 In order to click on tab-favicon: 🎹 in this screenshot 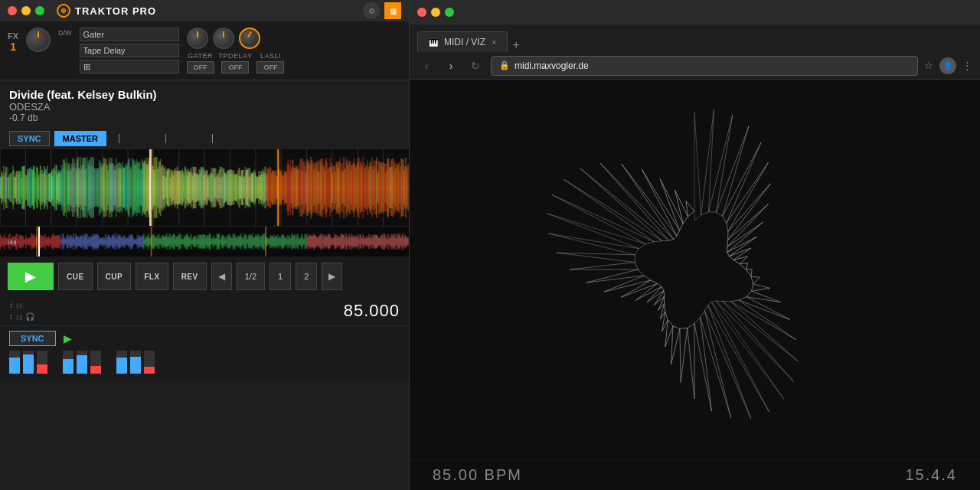, I will do `click(433, 43)`.